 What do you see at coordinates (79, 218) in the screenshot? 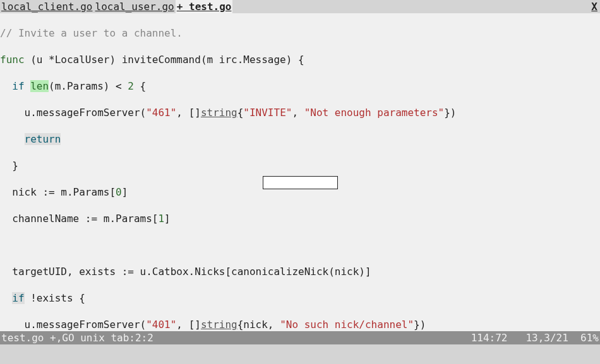
I see `code-text: channelName := m.Params[` at bounding box center [79, 218].